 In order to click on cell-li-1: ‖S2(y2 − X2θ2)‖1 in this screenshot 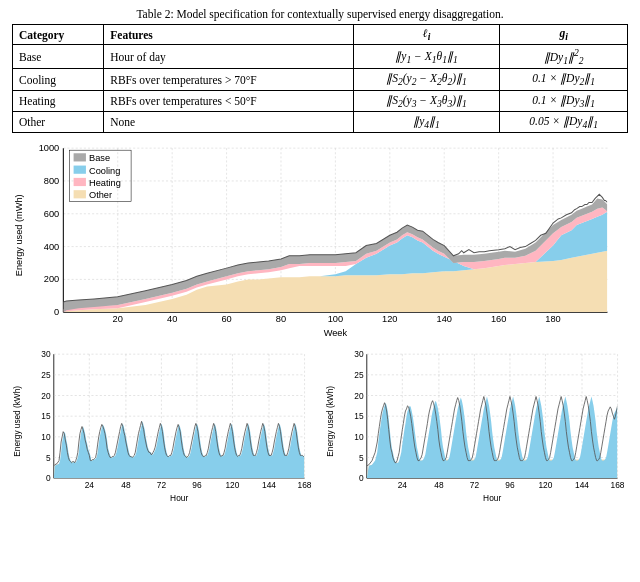, I will do `click(426, 80)`.